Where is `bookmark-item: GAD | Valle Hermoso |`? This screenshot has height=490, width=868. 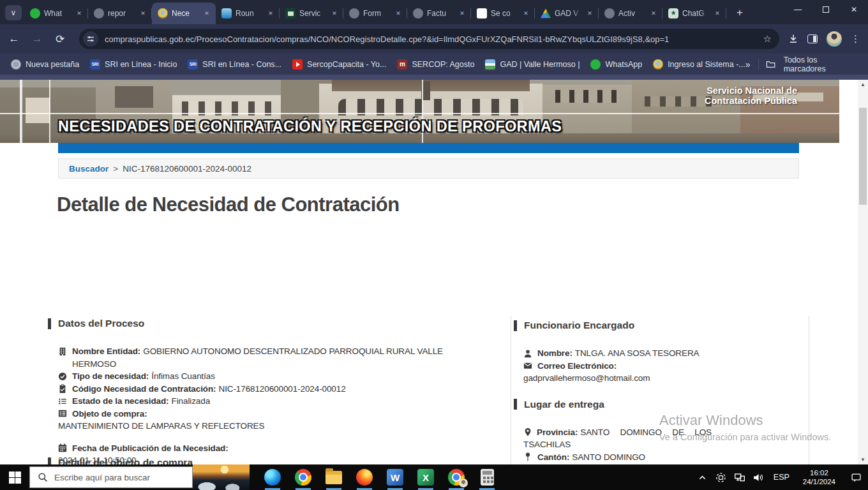
bookmark-item: GAD | Valle Hermoso | is located at coordinates (532, 64).